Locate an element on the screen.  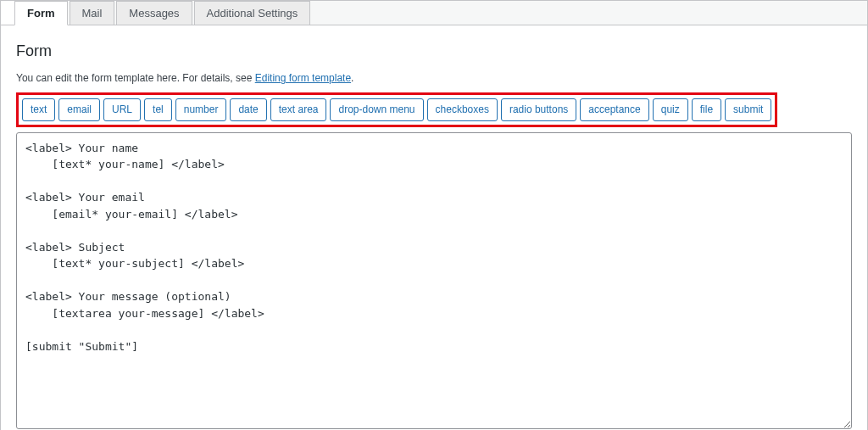
tag-generator-highlight: text email URL tel number date text area… is located at coordinates (397, 110).